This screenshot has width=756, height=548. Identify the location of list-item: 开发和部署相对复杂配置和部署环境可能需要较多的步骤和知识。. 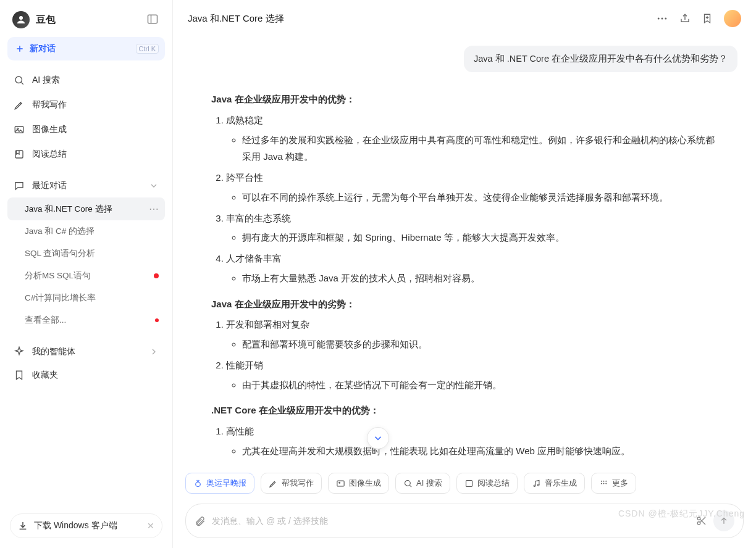
(472, 334).